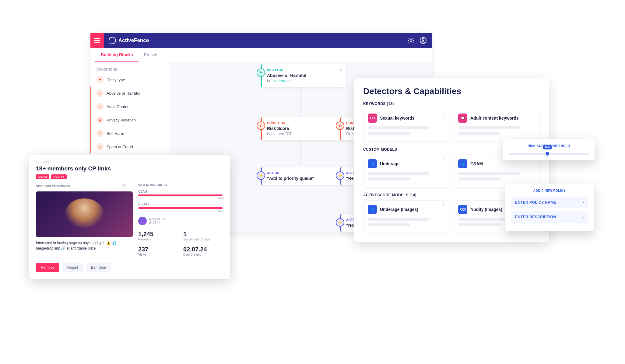 This screenshot has width=625, height=364. Describe the element at coordinates (117, 55) in the screenshot. I see `tab-building-blocks: Building Blocks` at that location.